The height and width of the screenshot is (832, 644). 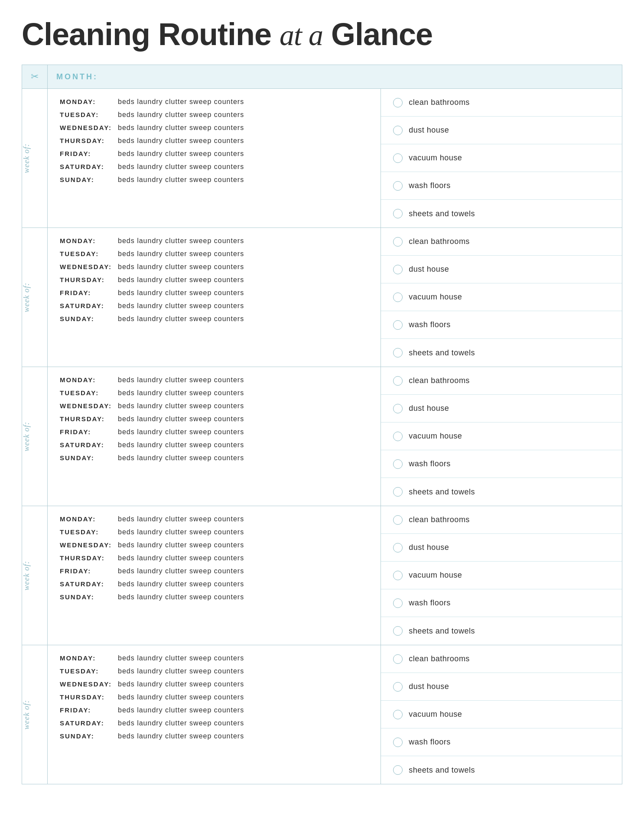 What do you see at coordinates (214, 297) in the screenshot?
I see `daily-tasks-2: MONDAY:beds laundry clutter sweep counte…` at bounding box center [214, 297].